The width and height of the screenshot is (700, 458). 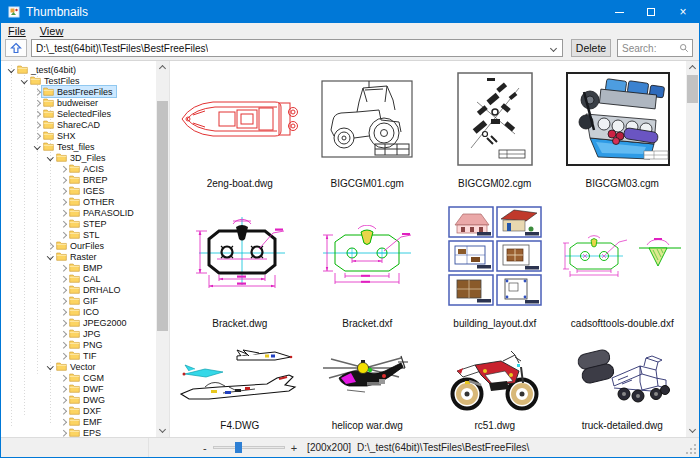 What do you see at coordinates (90, 180) in the screenshot?
I see `tree-node: BREP` at bounding box center [90, 180].